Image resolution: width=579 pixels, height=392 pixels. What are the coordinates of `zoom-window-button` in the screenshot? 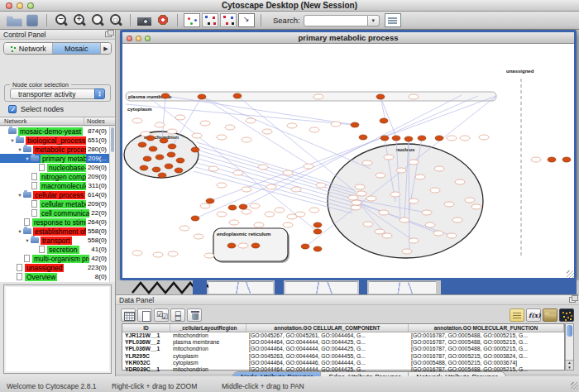 It's located at (31, 6).